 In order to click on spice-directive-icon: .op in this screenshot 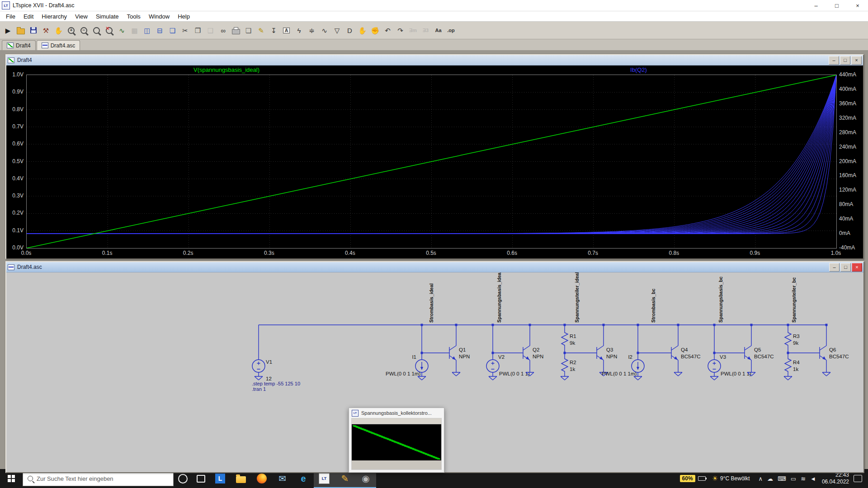, I will do `click(451, 30)`.